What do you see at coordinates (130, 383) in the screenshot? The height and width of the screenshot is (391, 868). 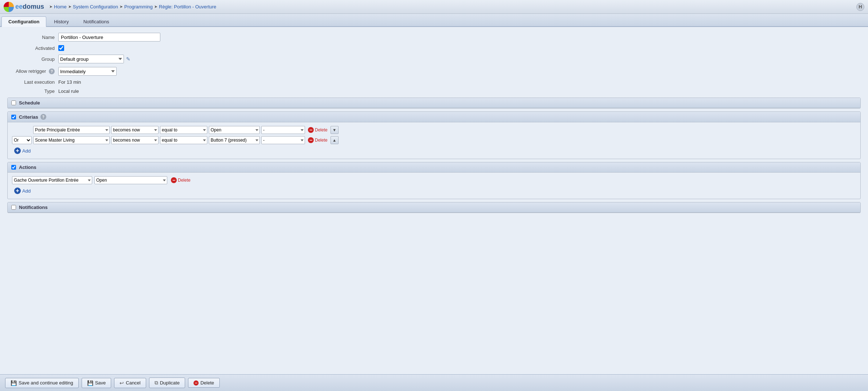 I see `cancel-button: ↩ Cancel` at bounding box center [130, 383].